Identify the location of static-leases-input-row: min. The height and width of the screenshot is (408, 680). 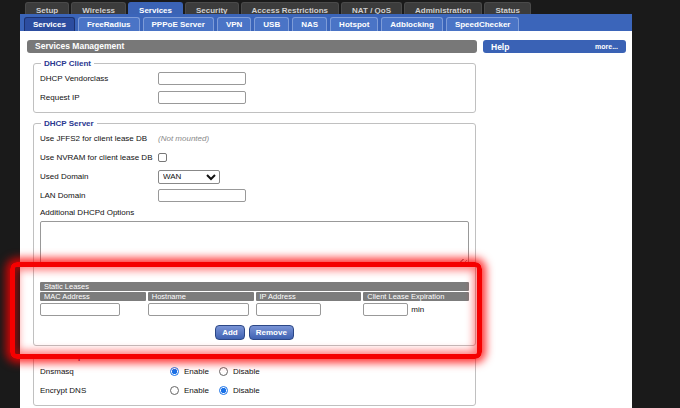
(254, 310).